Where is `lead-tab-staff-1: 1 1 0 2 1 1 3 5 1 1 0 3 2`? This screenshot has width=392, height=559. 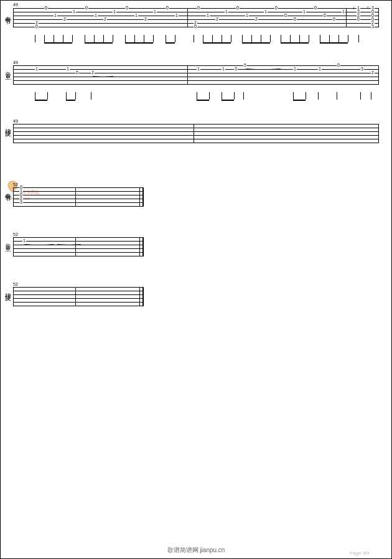 lead-tab-staff-1: 1 1 0 2 1 1 3 5 1 1 0 3 2 is located at coordinates (196, 75).